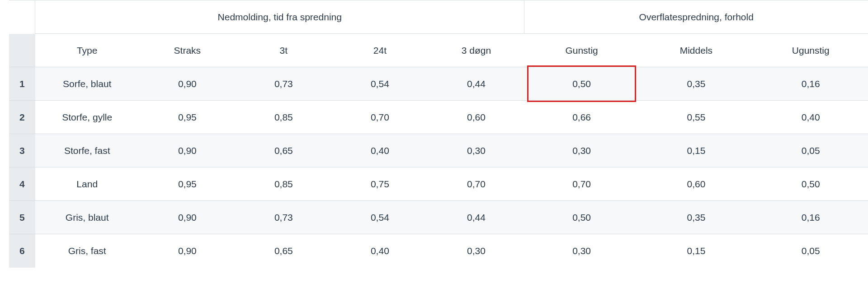 The height and width of the screenshot is (283, 868). What do you see at coordinates (280, 17) in the screenshot?
I see `group-header-nedmolding: Nedmolding, tid fra spredning` at bounding box center [280, 17].